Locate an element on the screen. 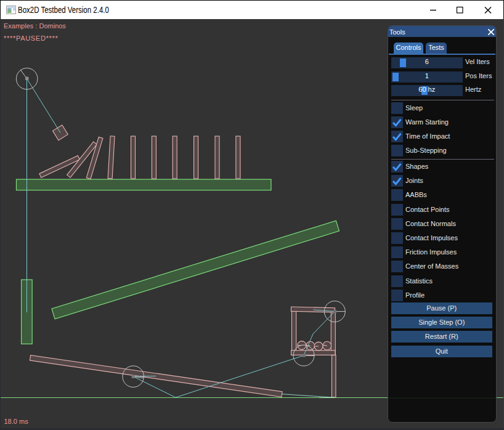 This screenshot has width=504, height=430. svg-text: ****PAUSED**** is located at coordinates (31, 38).